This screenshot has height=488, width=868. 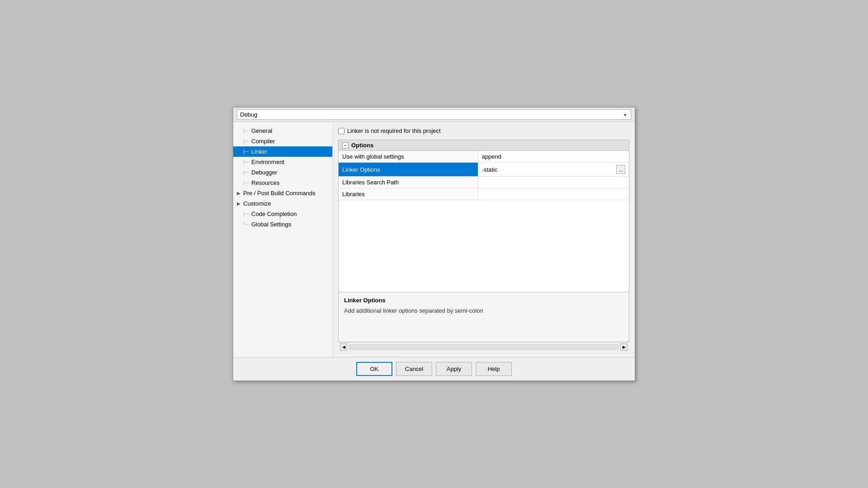 What do you see at coordinates (434, 369) in the screenshot?
I see `dialog-footer: OK Cancel Apply Help` at bounding box center [434, 369].